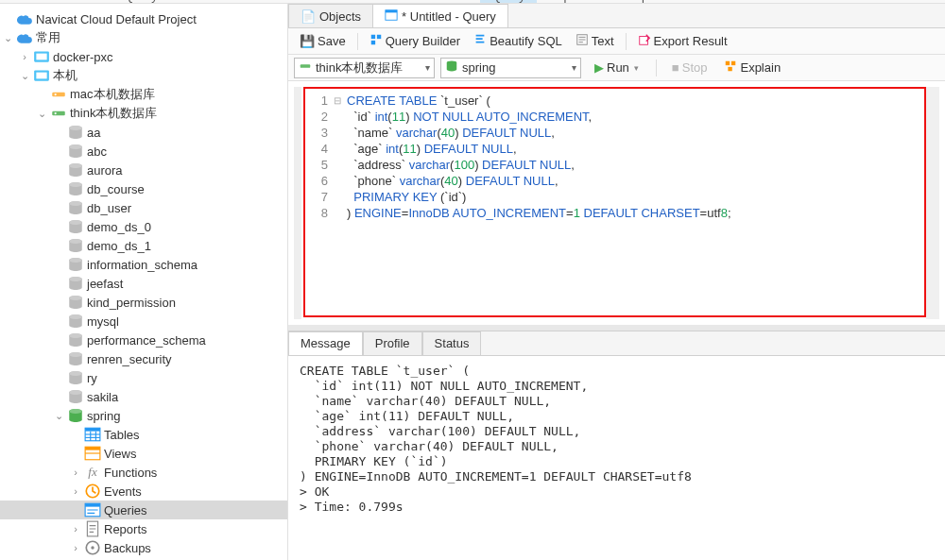 This screenshot has height=560, width=945. Describe the element at coordinates (331, 15) in the screenshot. I see `tab-objects: 📄 Objects` at that location.